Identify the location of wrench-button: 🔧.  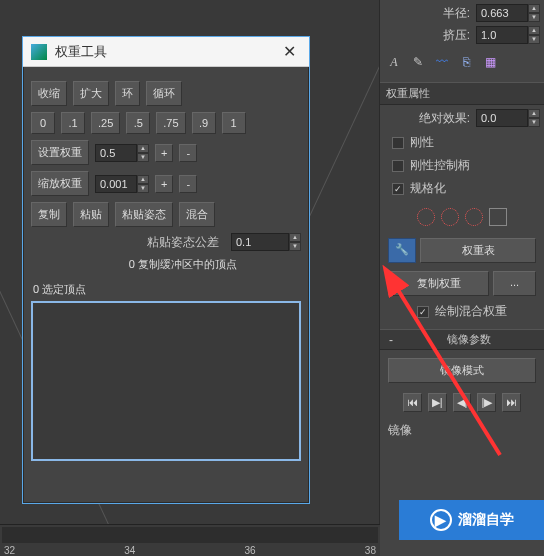
(402, 250).